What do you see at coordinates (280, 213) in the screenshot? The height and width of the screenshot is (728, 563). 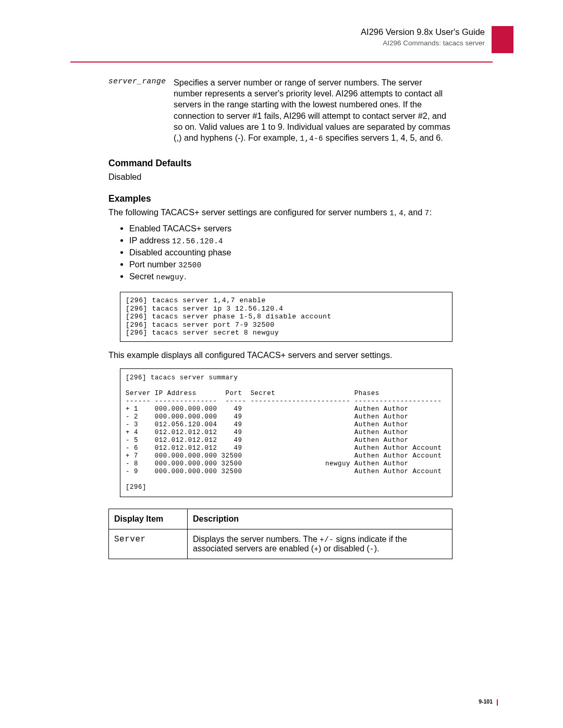 I see `examples-intro: The following TACACS+ server settings ar…` at bounding box center [280, 213].